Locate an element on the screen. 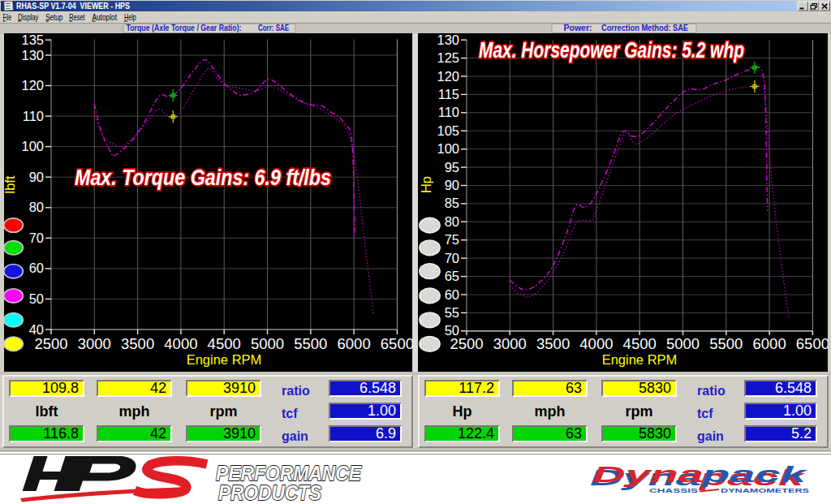 The width and height of the screenshot is (831, 504). svg-text: Corr: SAE is located at coordinates (273, 28).